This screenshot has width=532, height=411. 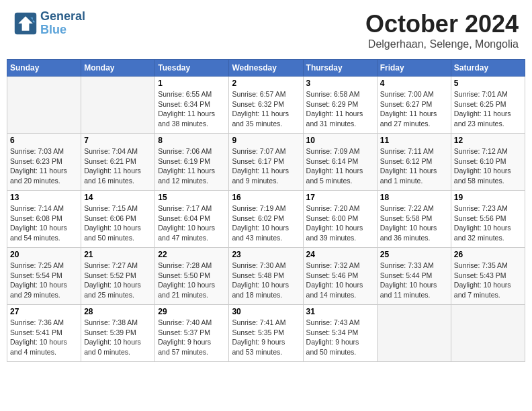 What do you see at coordinates (340, 281) in the screenshot?
I see `day-info: Sunrise: 7:32 AM Sunset: 5:46 PM Dayligh…` at bounding box center [340, 281].